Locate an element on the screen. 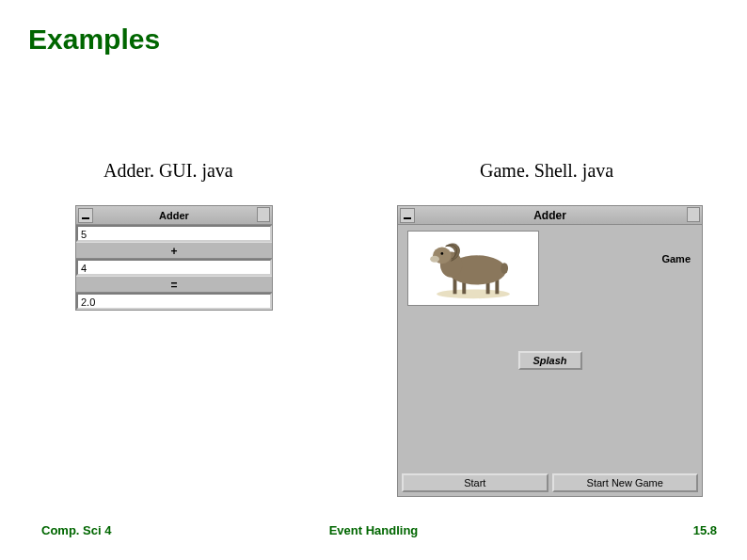 Image resolution: width=747 pixels, height=560 pixels. ram-image is located at coordinates (473, 268).